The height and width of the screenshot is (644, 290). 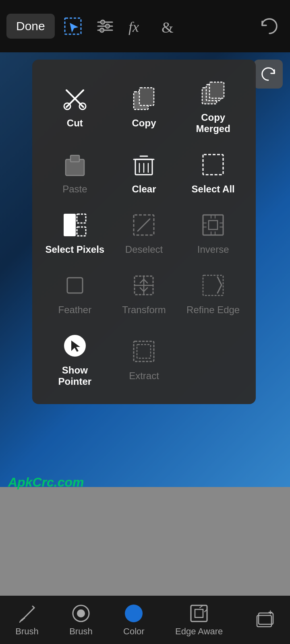 What do you see at coordinates (134, 613) in the screenshot?
I see `color-icon` at bounding box center [134, 613].